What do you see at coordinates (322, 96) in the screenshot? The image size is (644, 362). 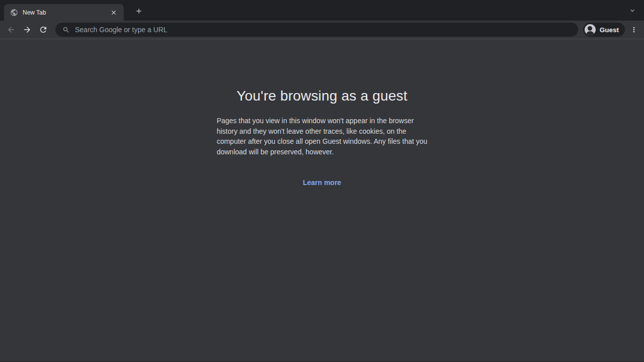 I see `page-title: You're browsing as a guest` at bounding box center [322, 96].